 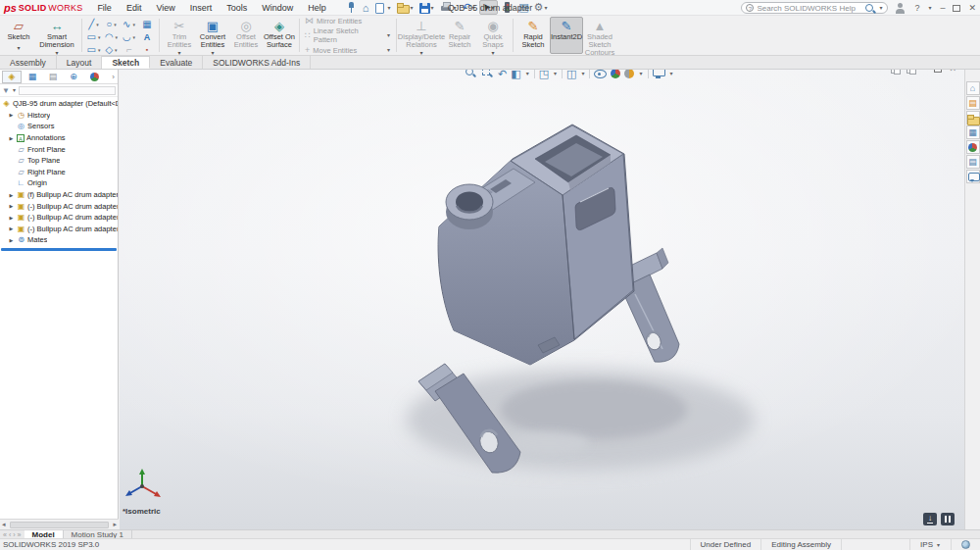 I want to click on display-style-caret-icon: ▾, so click(x=582, y=74).